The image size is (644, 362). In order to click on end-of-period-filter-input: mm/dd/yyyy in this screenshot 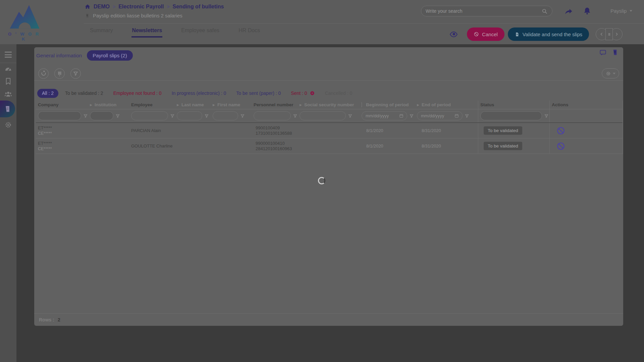, I will do `click(440, 116)`.